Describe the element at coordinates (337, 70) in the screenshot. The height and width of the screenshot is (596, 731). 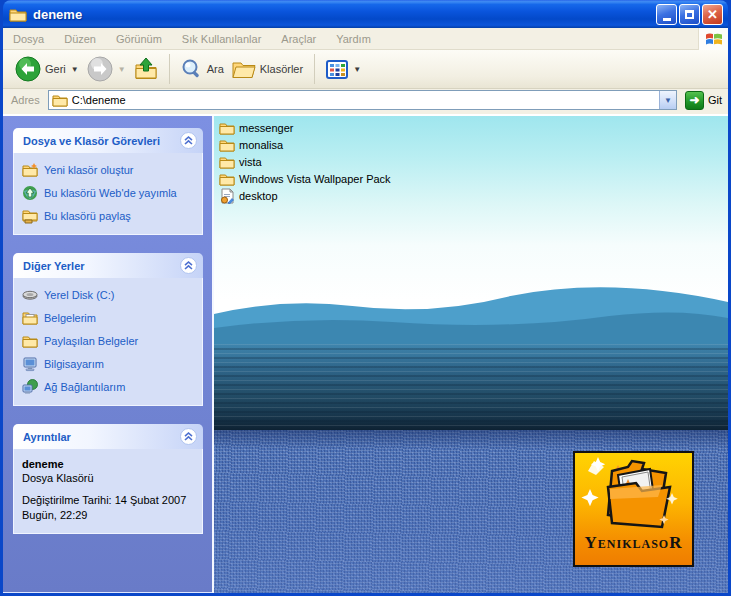
I see `views-icon` at that location.